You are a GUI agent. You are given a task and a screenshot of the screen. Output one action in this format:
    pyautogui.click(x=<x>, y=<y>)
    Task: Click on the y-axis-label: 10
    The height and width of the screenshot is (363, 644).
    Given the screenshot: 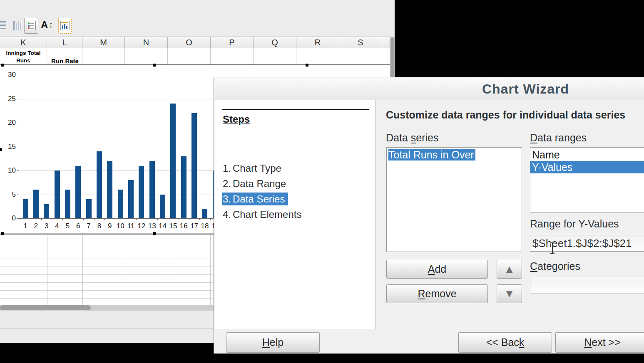 What is the action you would take?
    pyautogui.click(x=8, y=170)
    